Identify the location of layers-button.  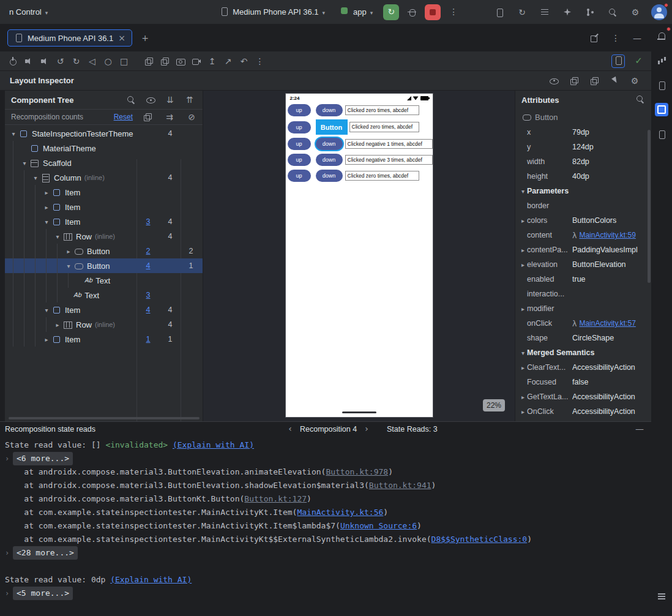
(594, 81).